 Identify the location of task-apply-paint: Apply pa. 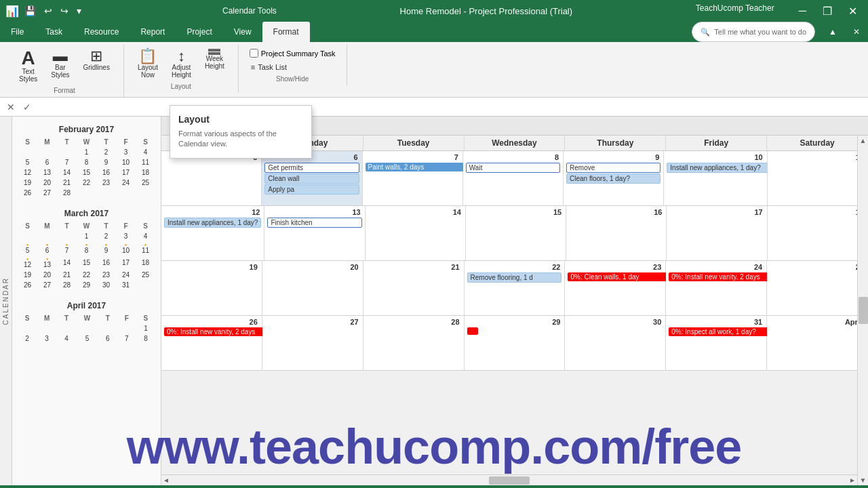
(312, 190).